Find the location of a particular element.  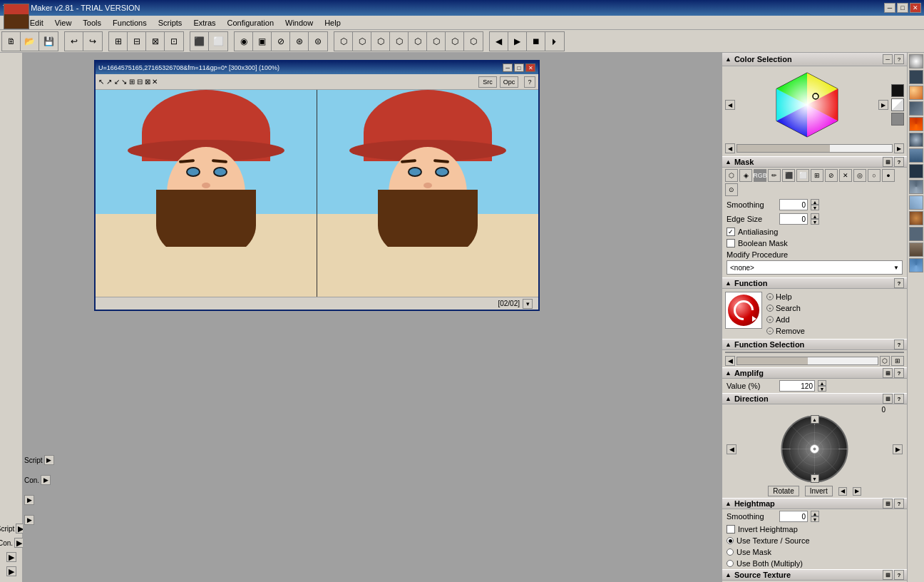

mask-tool-9: ✕ is located at coordinates (846, 175).